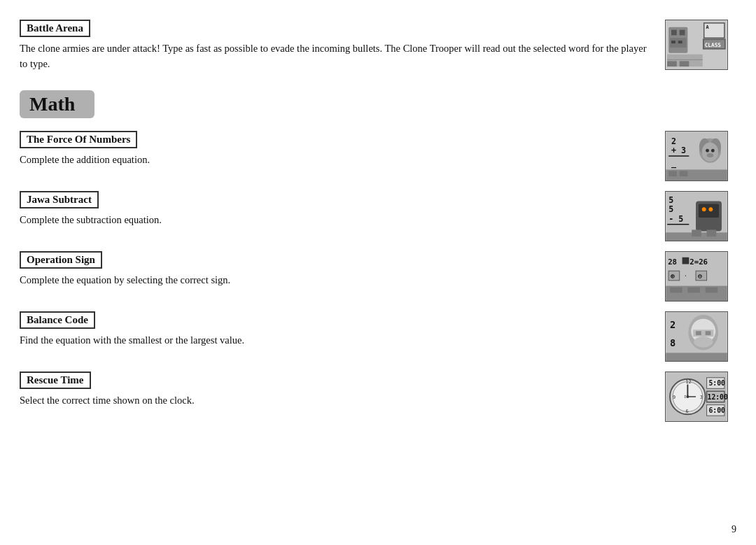 The width and height of the screenshot is (756, 545). Describe the element at coordinates (718, 396) in the screenshot. I see `svg-text: 12:00` at that location.